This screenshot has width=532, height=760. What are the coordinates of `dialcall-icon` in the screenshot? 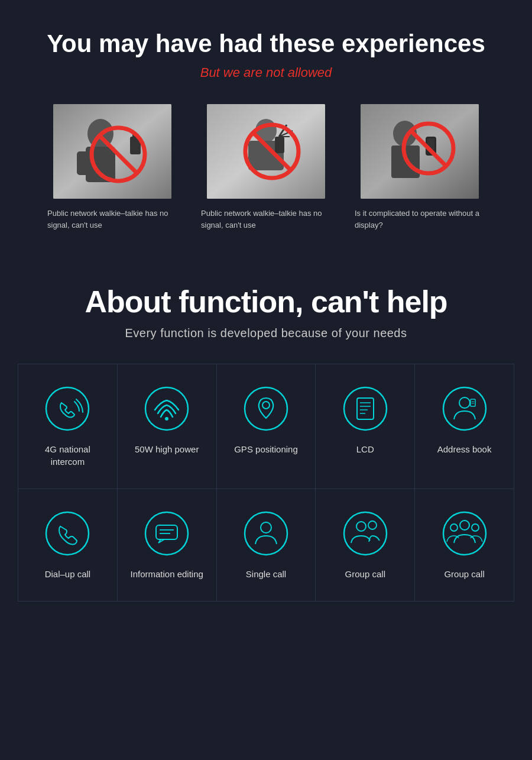 It's located at (67, 533).